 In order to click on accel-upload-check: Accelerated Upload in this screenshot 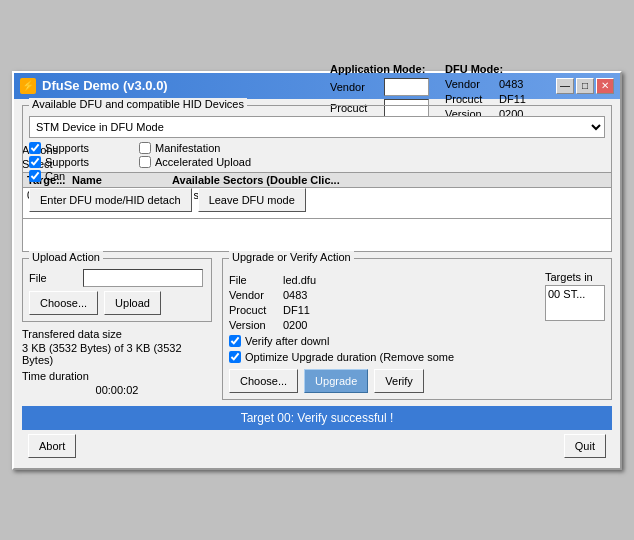, I will do `click(195, 162)`.